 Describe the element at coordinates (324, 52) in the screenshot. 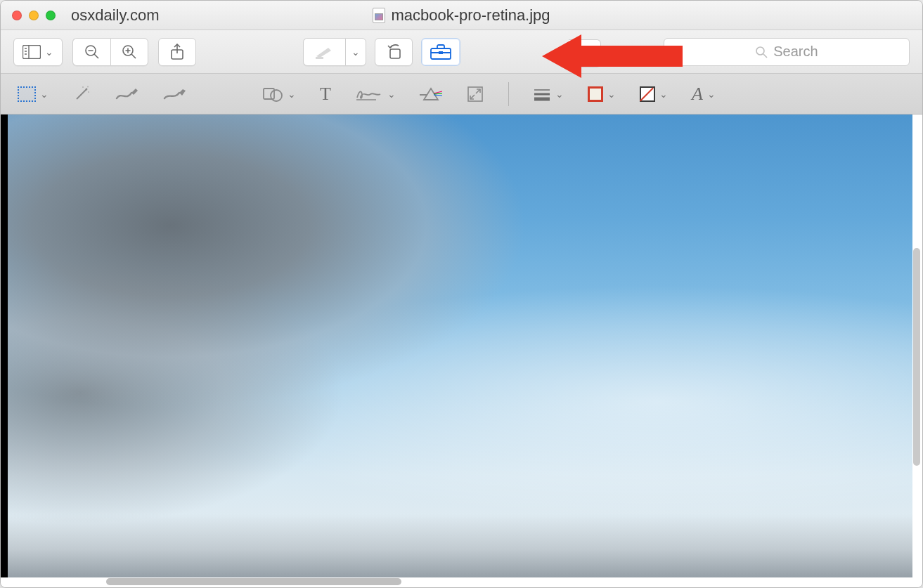

I see `highlight-icon` at that location.